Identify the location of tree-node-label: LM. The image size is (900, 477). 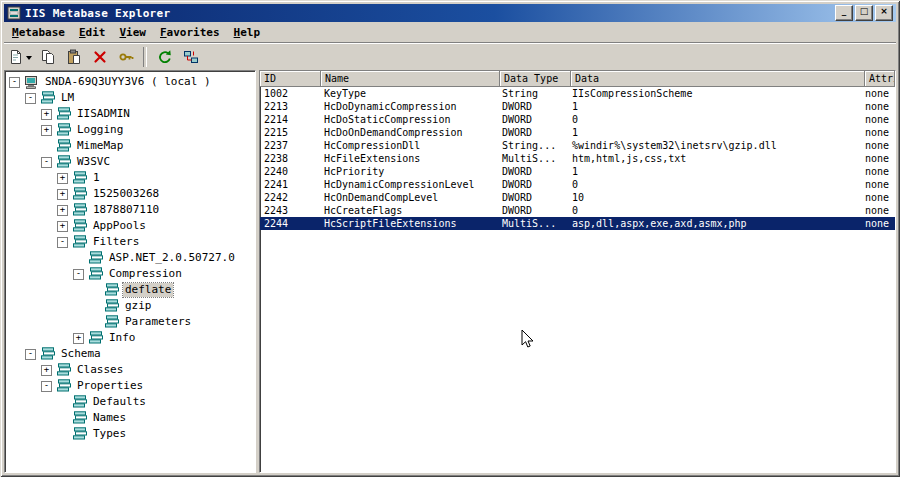
(68, 98).